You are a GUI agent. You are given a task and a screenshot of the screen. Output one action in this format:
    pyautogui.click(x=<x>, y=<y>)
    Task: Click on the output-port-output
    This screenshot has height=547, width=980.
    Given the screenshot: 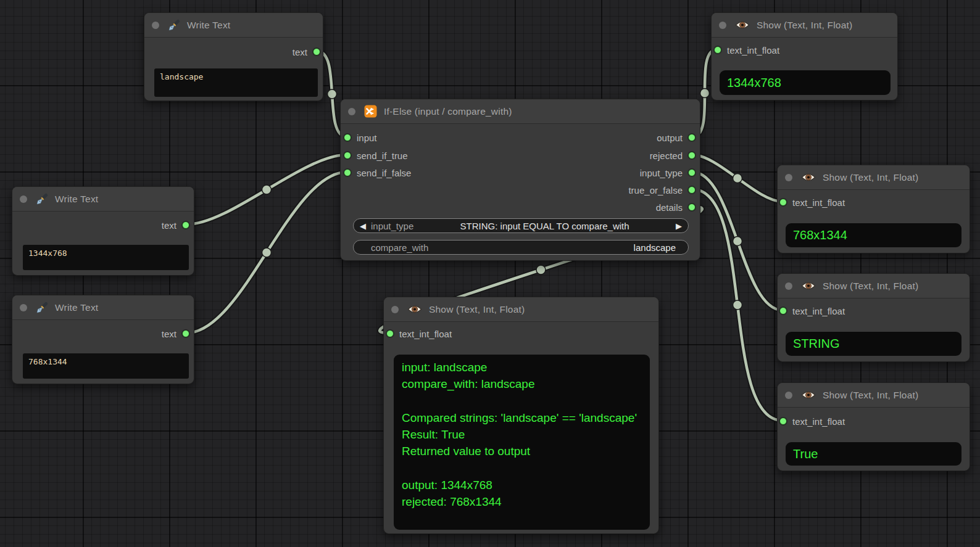 What is the action you would take?
    pyautogui.click(x=692, y=138)
    